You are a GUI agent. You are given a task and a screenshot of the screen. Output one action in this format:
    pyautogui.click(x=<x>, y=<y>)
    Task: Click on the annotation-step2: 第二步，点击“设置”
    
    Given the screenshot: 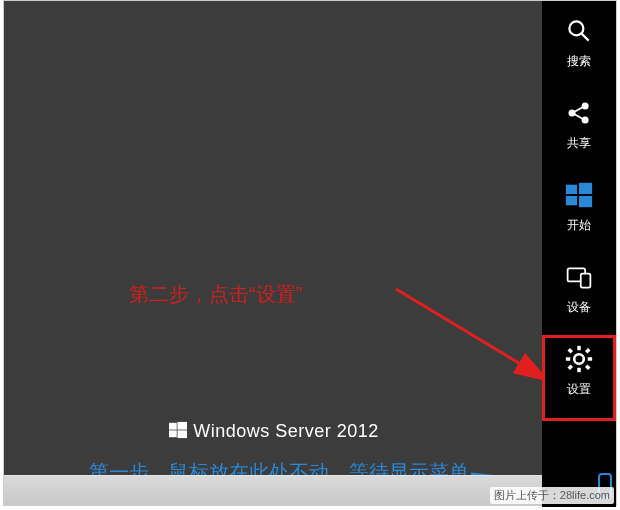 What is the action you would take?
    pyautogui.click(x=216, y=294)
    